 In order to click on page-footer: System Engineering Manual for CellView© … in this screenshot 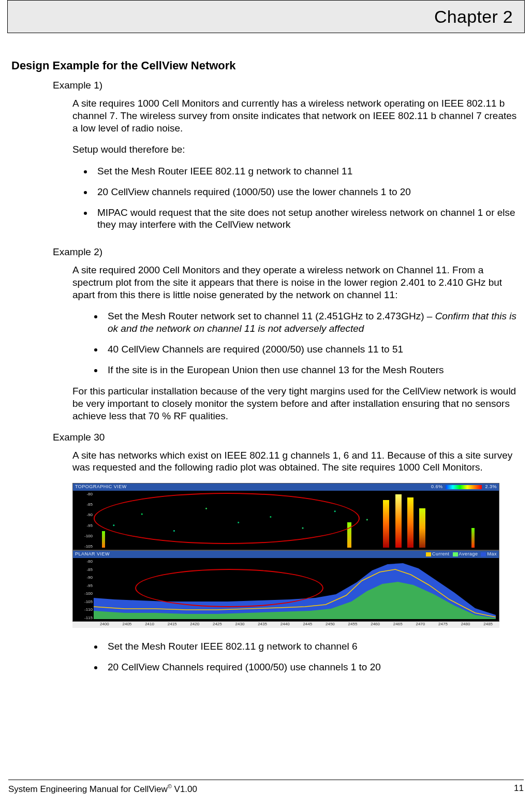, I will do `click(266, 787)`.